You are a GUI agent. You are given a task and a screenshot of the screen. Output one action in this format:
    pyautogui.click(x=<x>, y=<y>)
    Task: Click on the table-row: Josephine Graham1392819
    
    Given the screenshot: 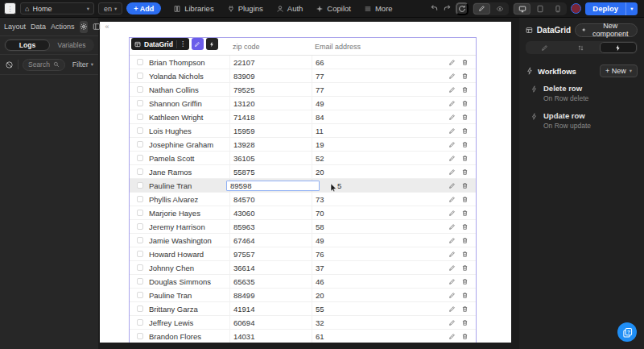 What is the action you would take?
    pyautogui.click(x=303, y=145)
    